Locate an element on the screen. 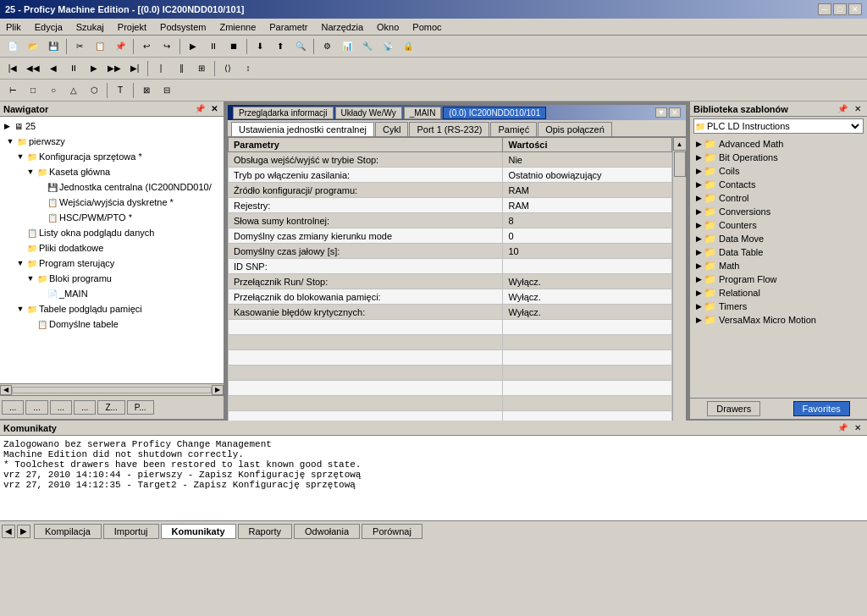 The width and height of the screenshot is (867, 616). inner-tab-uklady: Układy We/Wy is located at coordinates (369, 113).